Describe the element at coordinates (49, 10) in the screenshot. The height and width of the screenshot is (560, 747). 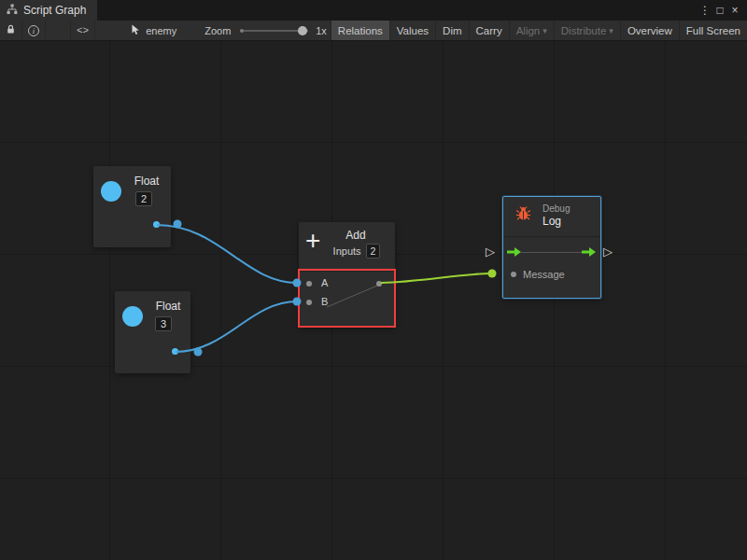
I see `tab-script-graph: Script Graph` at that location.